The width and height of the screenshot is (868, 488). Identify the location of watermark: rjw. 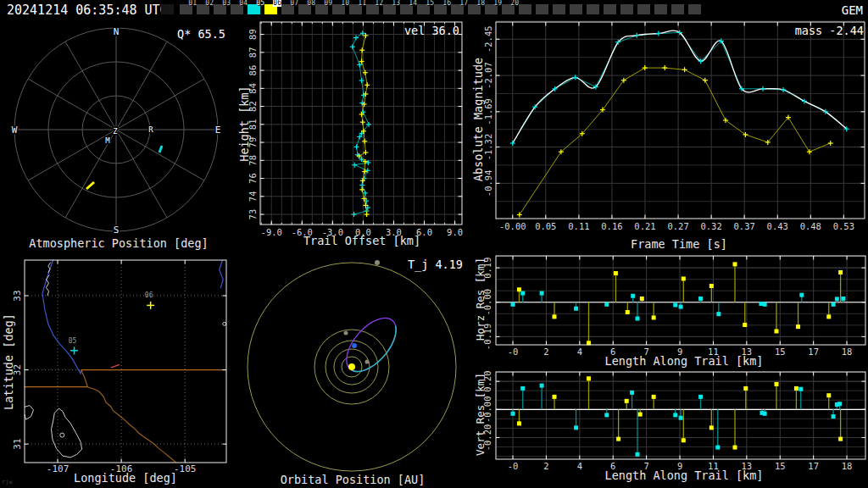
(7, 482).